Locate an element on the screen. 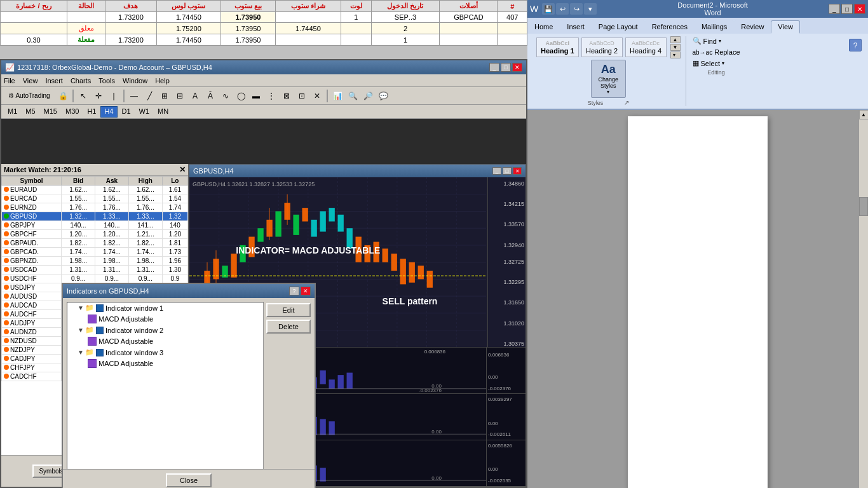  tab-references: References is located at coordinates (670, 27).